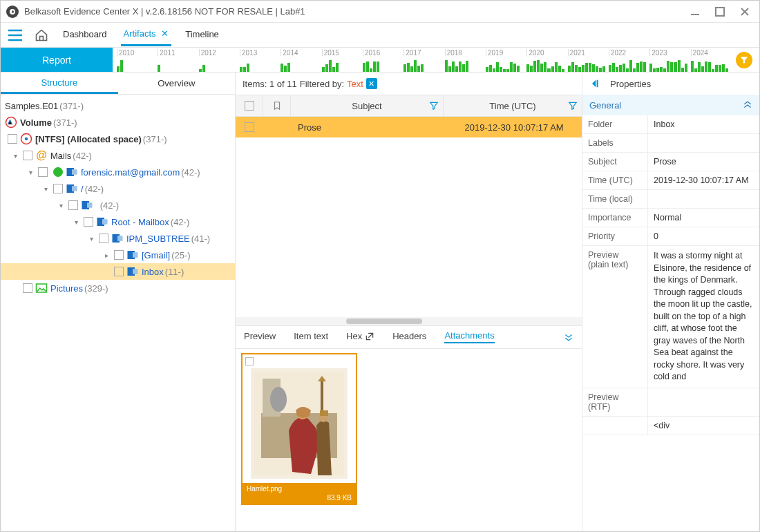 The width and height of the screenshot is (760, 532). Describe the element at coordinates (260, 337) in the screenshot. I see `dtab-preview: Preview` at that location.